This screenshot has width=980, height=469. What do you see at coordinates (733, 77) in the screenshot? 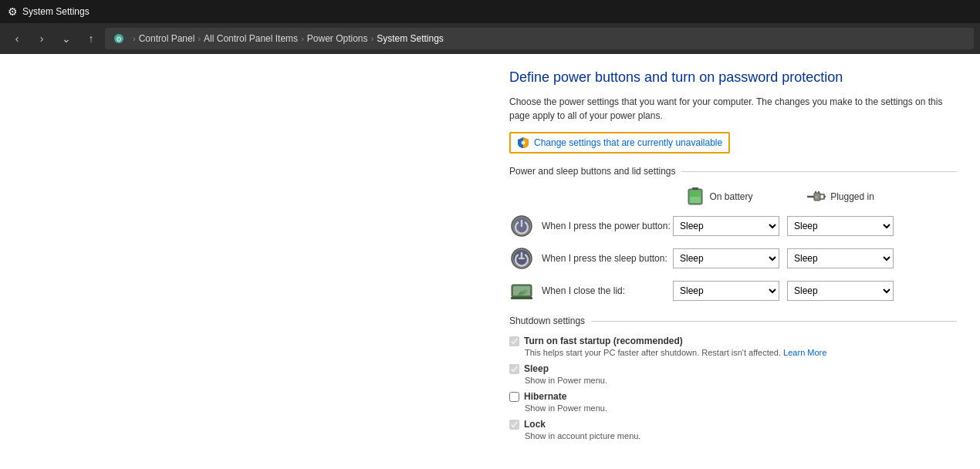
I see `page-title: Define power buttons and turn on passwor…` at bounding box center [733, 77].